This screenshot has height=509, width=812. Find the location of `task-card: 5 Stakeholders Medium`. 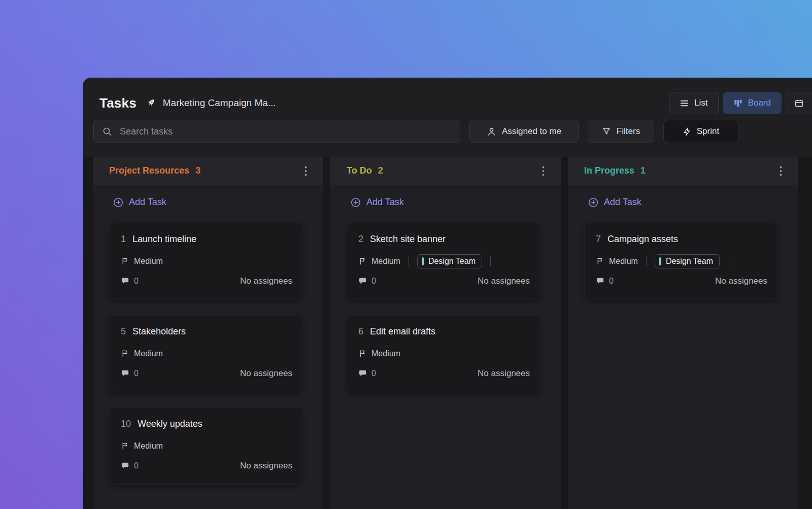

task-card: 5 Stakeholders Medium is located at coordinates (206, 354).